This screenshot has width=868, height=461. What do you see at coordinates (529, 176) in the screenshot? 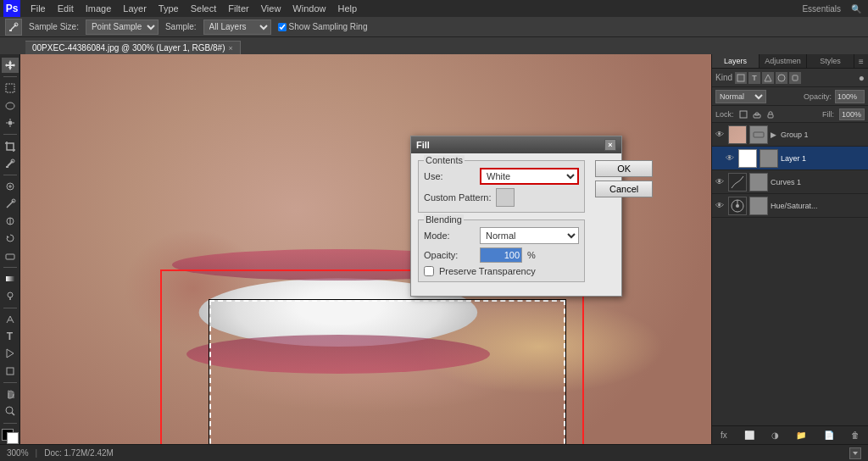
I see `use-select: White Foreground Color Background Color …` at bounding box center [529, 176].